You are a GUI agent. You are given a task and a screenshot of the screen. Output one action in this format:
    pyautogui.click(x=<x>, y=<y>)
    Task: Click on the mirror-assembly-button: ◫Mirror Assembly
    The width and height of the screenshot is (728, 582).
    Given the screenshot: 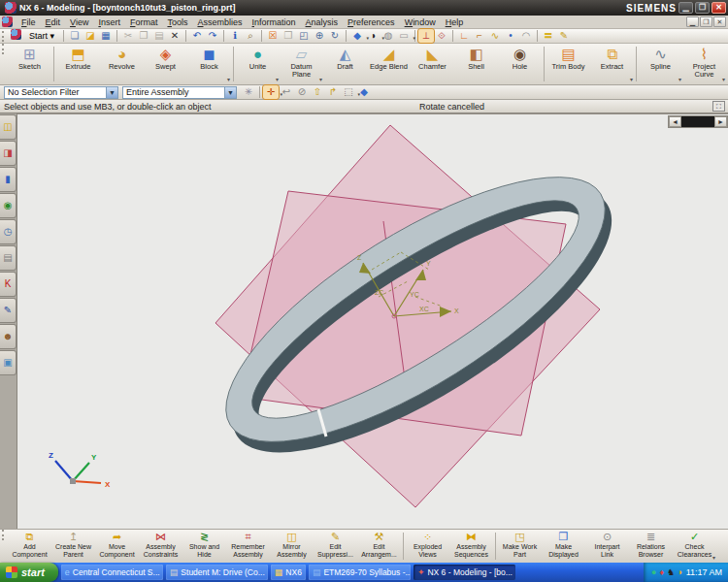 What is the action you would take?
    pyautogui.click(x=291, y=546)
    